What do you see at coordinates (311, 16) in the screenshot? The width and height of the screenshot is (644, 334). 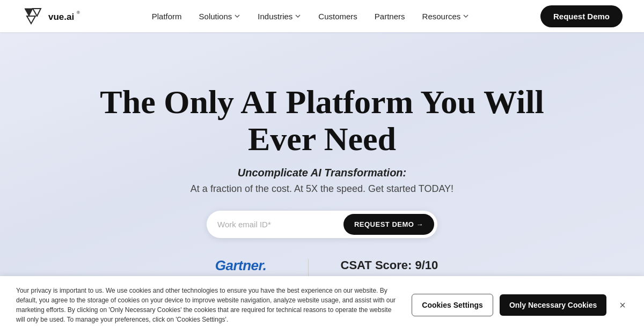 I see `nav-links: Platform Solutions Industries Customers` at bounding box center [311, 16].